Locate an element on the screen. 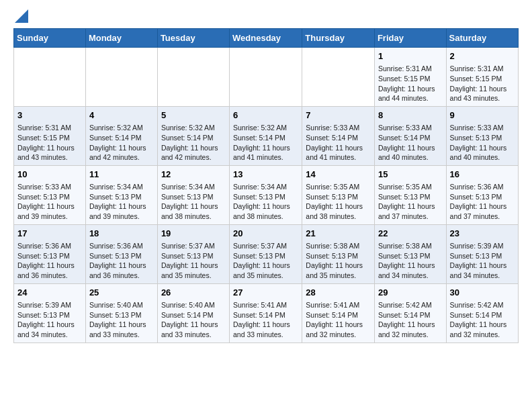 The width and height of the screenshot is (532, 411). day-number: 27 is located at coordinates (266, 293).